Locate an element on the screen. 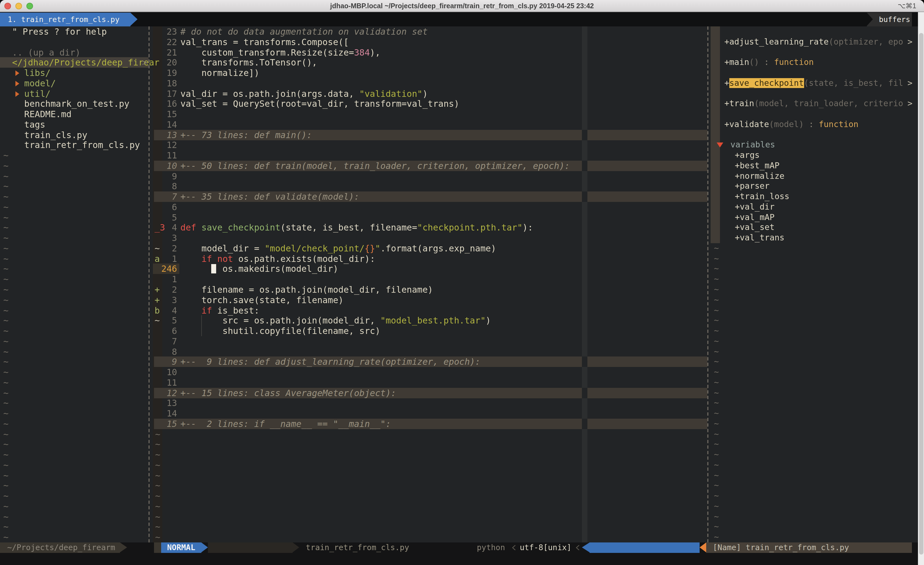  tag-kind-header: variables is located at coordinates (753, 145).